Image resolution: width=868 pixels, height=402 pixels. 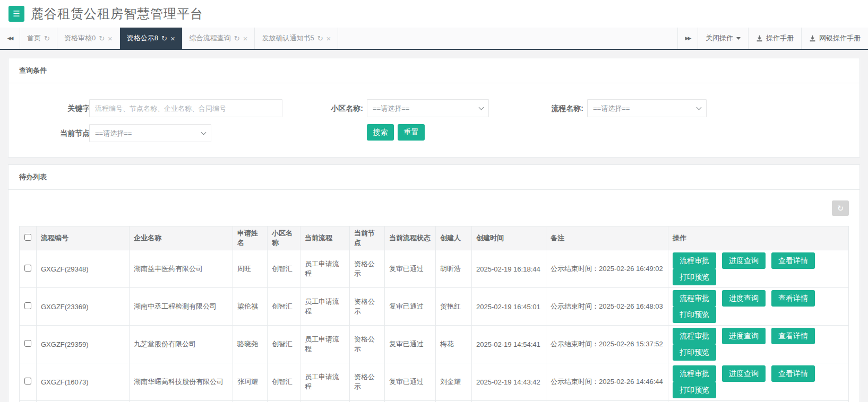 I want to click on tab-label: 首页, so click(x=34, y=38).